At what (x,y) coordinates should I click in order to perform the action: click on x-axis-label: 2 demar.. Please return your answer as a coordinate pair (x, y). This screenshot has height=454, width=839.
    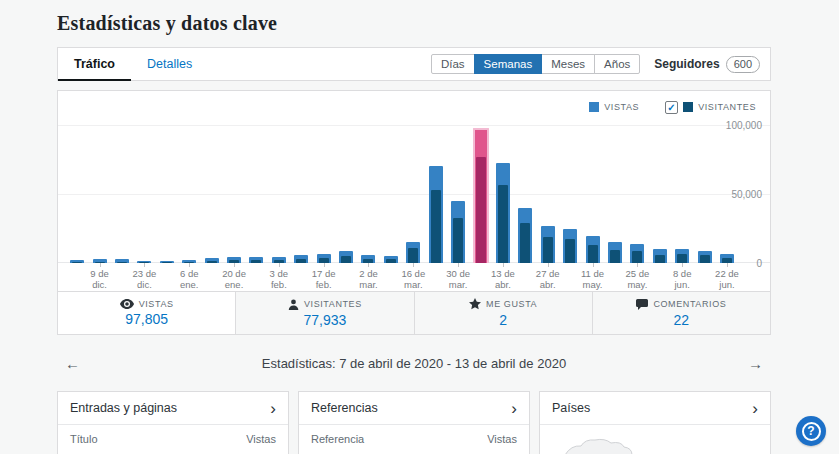
    Looking at the image, I should click on (368, 279).